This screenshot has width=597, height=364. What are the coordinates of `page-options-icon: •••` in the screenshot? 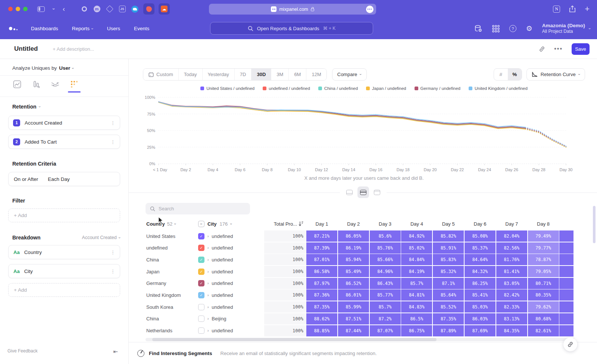 It's located at (370, 9).